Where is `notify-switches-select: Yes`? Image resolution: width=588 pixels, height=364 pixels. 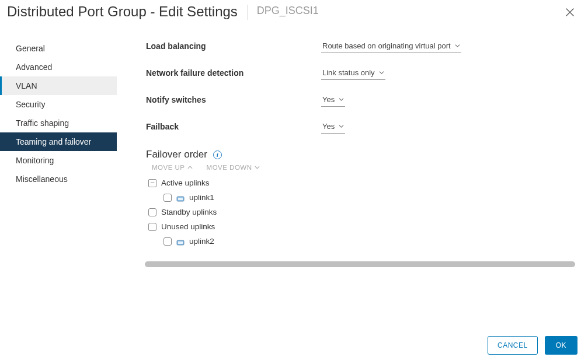 notify-switches-select: Yes is located at coordinates (333, 100).